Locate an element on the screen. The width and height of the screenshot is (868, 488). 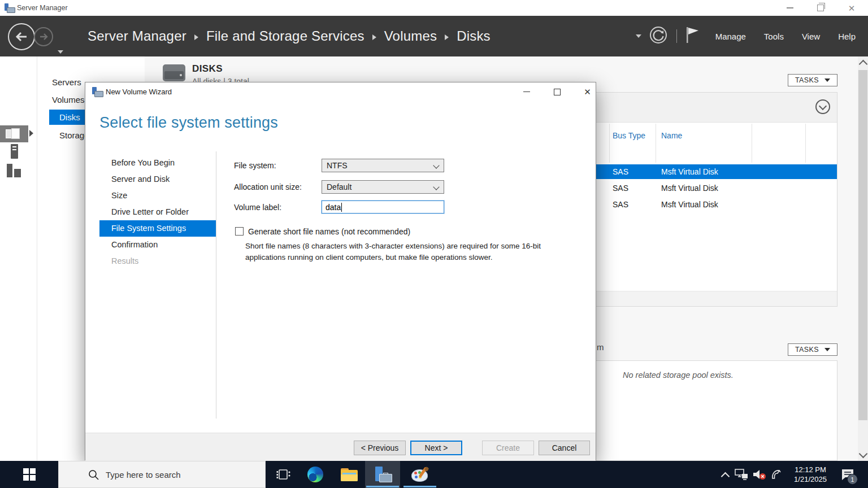
menu-manage: Manage is located at coordinates (731, 36).